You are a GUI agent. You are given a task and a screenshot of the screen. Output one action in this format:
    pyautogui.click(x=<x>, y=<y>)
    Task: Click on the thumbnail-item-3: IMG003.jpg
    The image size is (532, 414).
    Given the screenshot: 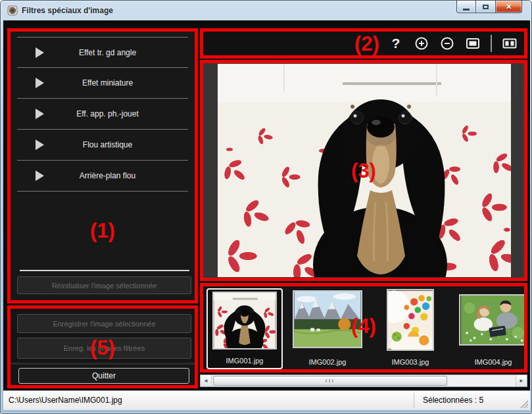 What is the action you would take?
    pyautogui.click(x=410, y=329)
    